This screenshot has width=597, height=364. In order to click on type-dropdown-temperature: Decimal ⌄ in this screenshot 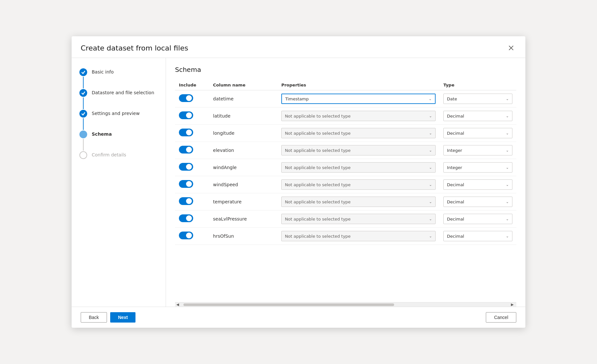, I will do `click(478, 202)`.